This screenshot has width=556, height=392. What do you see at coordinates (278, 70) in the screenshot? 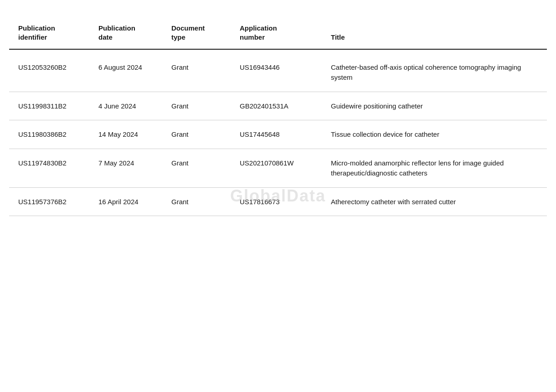
I see `table-row: US12053260B26 August 2024GrantUS16943446…` at bounding box center [278, 70].